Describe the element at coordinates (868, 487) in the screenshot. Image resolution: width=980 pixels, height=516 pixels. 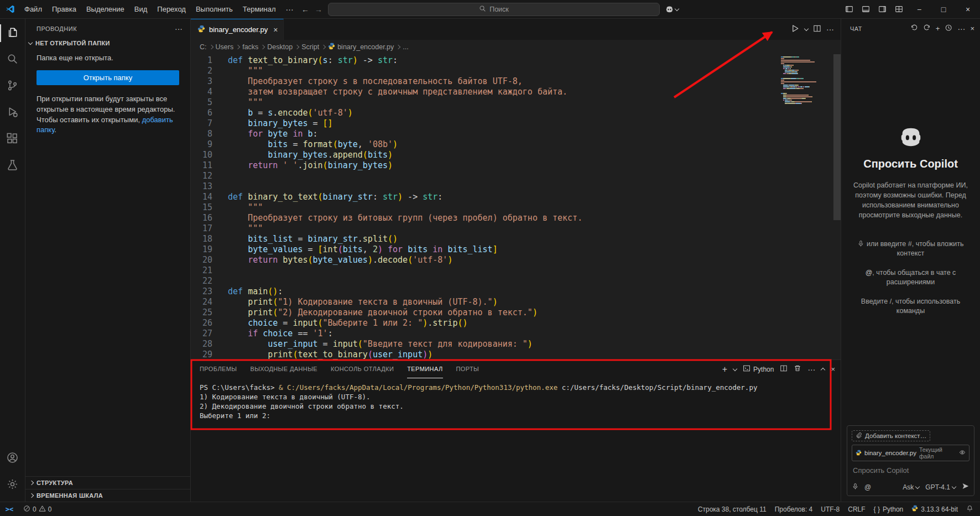
I see `mention-button: @` at that location.